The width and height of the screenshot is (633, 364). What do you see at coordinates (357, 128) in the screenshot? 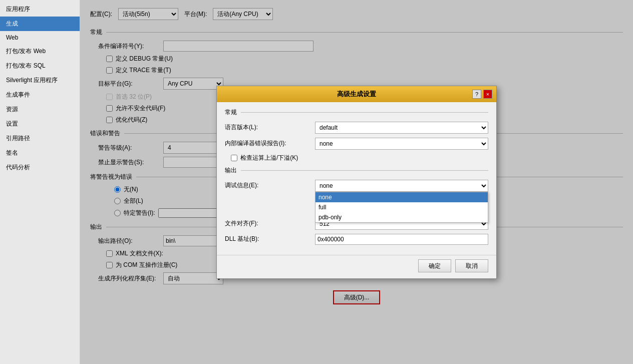
I see `modal-language-row: 语言版本(L): default C# 1C# 2C# 3 C# 4C# 5C#…` at bounding box center [357, 128].